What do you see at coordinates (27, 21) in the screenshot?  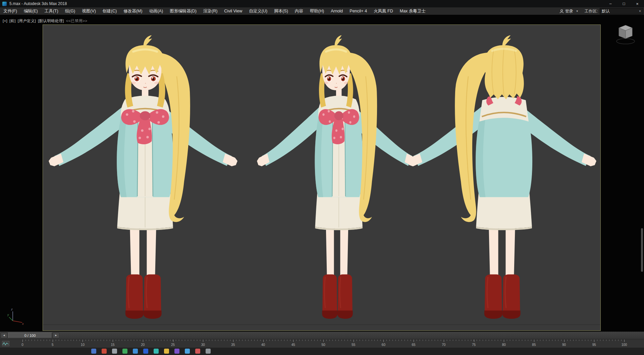 I see `viewport-label-segment: [用户定义]` at bounding box center [27, 21].